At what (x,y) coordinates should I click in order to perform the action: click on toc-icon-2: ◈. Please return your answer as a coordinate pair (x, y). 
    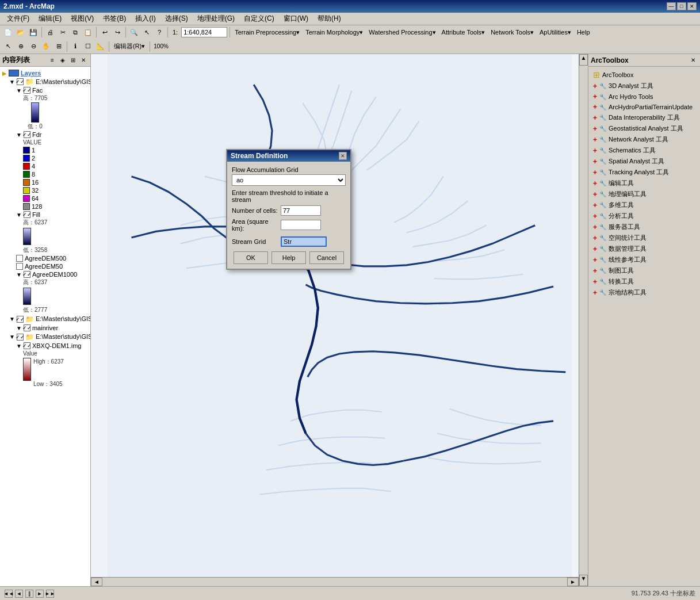
    Looking at the image, I should click on (63, 60).